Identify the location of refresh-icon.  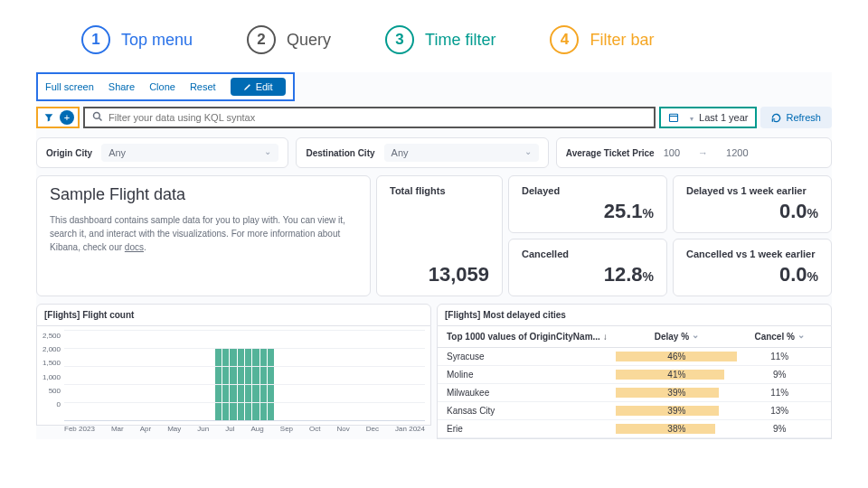
(776, 117).